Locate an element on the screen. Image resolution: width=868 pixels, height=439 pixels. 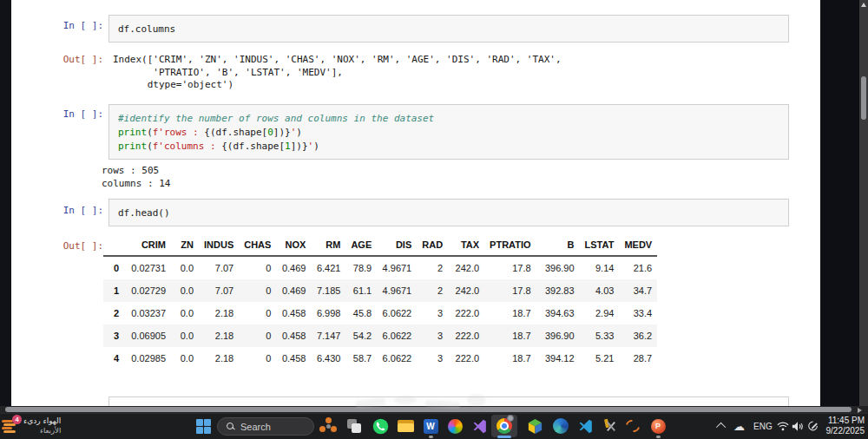
table-row: 10.027290.07.0700.4697.18561.14.96712242… is located at coordinates (380, 291).